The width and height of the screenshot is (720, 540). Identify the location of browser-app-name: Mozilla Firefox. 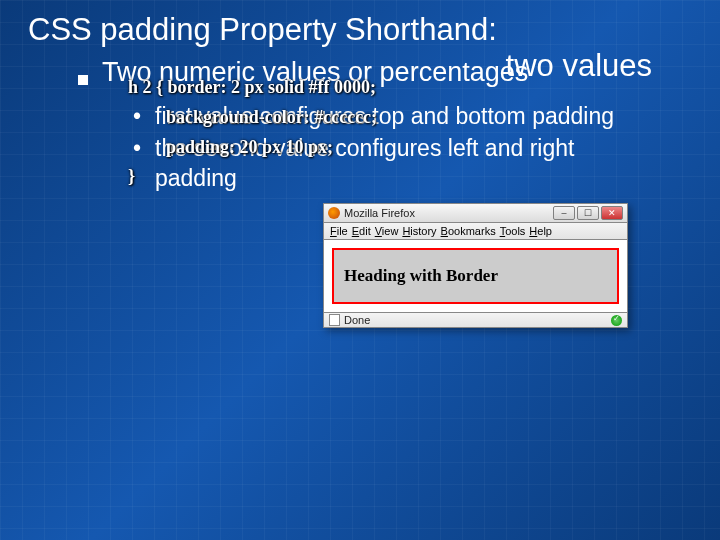
(380, 213).